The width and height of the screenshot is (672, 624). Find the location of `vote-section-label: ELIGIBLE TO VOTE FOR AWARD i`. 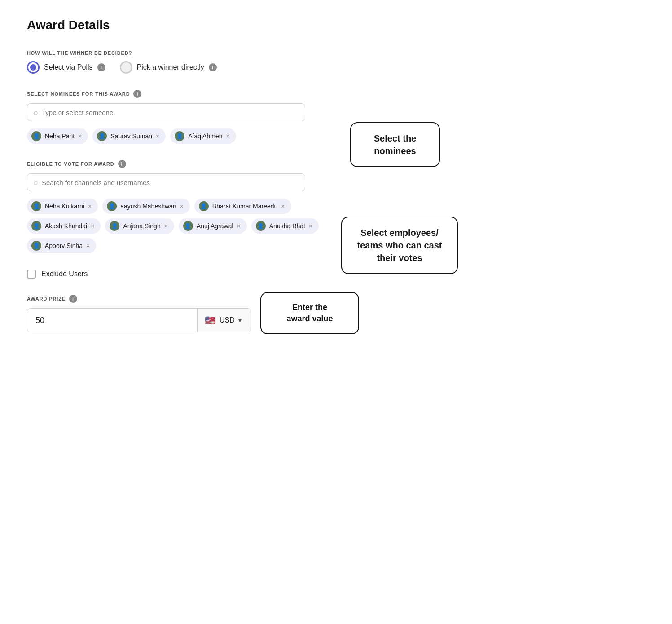

vote-section-label: ELIGIBLE TO VOTE FOR AWARD i is located at coordinates (184, 164).